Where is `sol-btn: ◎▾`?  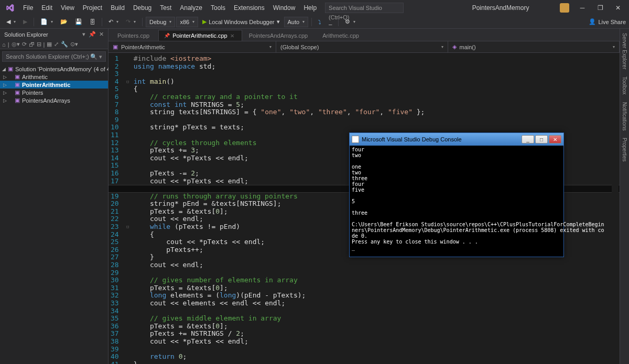
sol-btn: ◎▾ is located at coordinates (16, 44).